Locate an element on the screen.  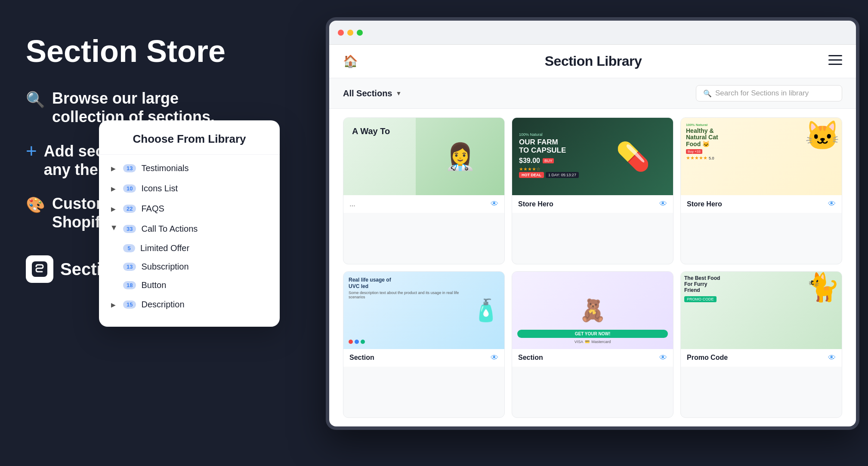
card-6-label: Promo Code is located at coordinates (707, 358).